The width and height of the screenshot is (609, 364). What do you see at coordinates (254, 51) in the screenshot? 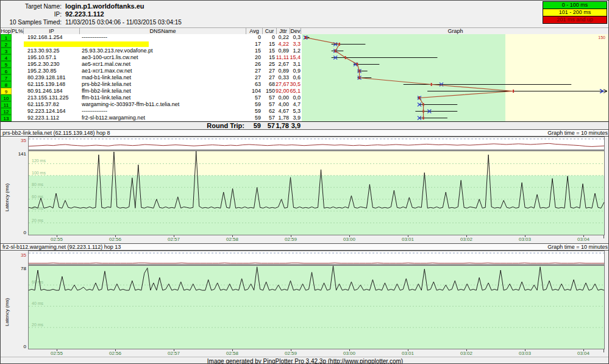
I see `hop-avg: 15` at bounding box center [254, 51].